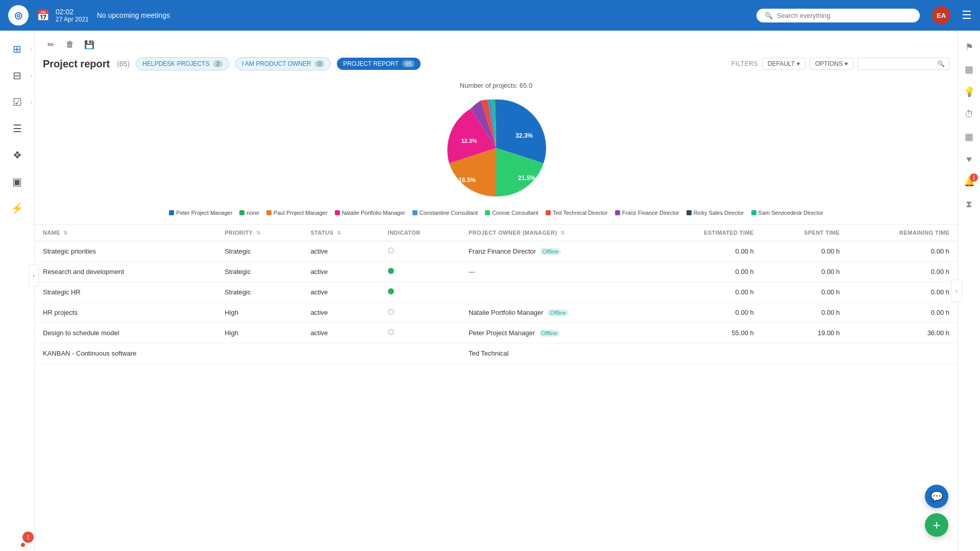  I want to click on sort-icon-owner: ⇅, so click(562, 233).